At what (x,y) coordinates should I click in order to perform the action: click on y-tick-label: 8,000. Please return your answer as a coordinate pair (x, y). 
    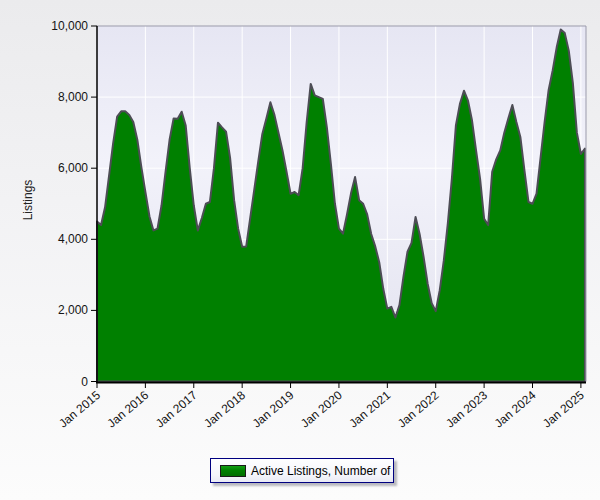
    Looking at the image, I should click on (73, 97).